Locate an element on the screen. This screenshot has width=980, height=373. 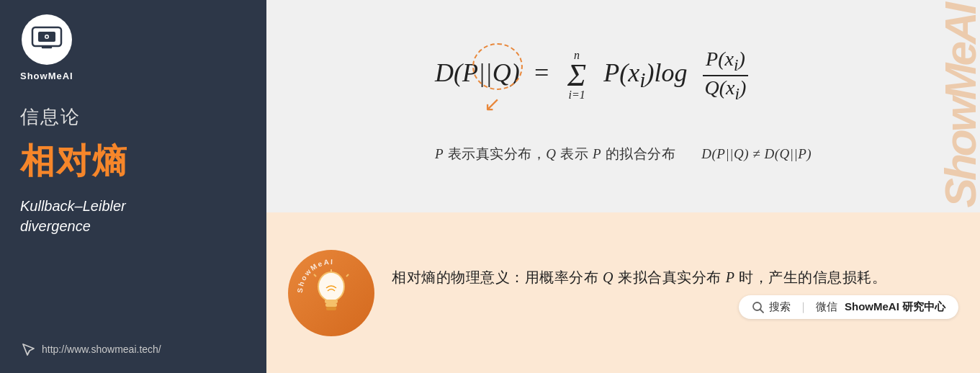
search-badge: 搜索 ｜ 微信 ShowMeAI 研究中心 is located at coordinates (848, 307).